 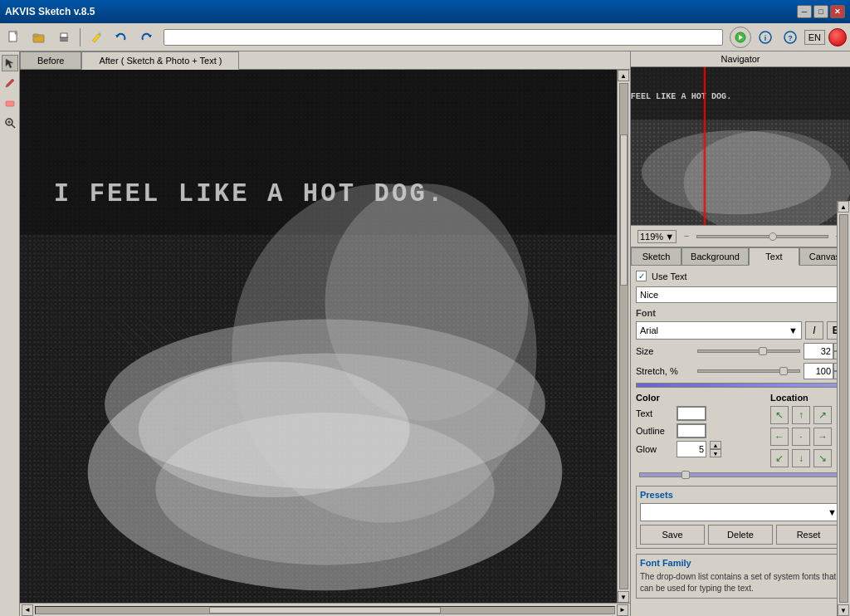 I want to click on loc-ml-button: ←, so click(x=779, y=437).